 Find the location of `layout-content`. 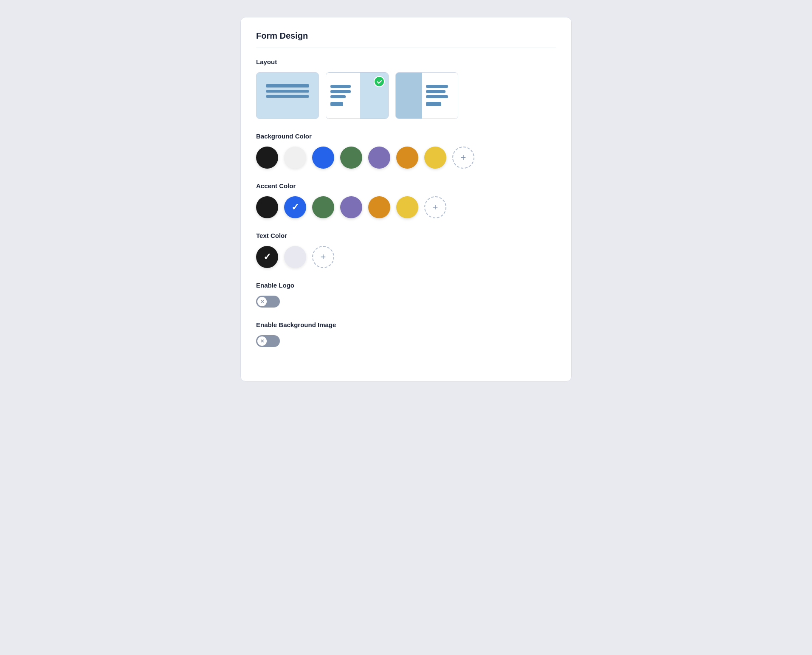

layout-content is located at coordinates (440, 96).